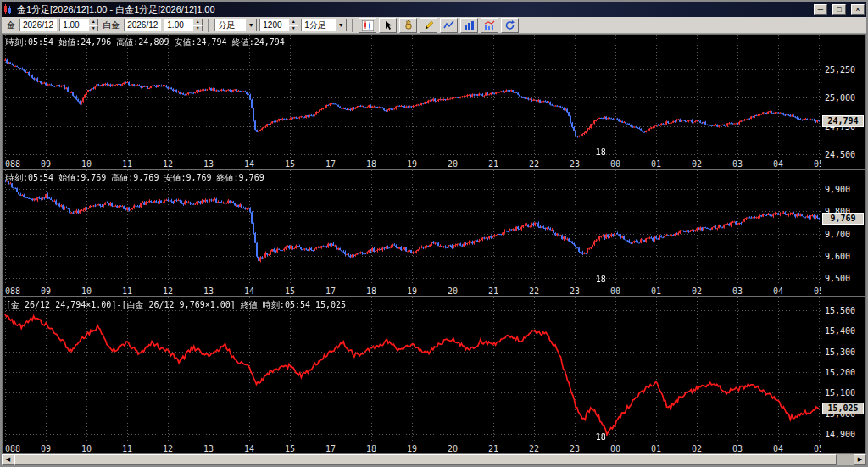 The width and height of the screenshot is (868, 467). Describe the element at coordinates (453, 292) in the screenshot. I see `time-axis-label: 20` at that location.